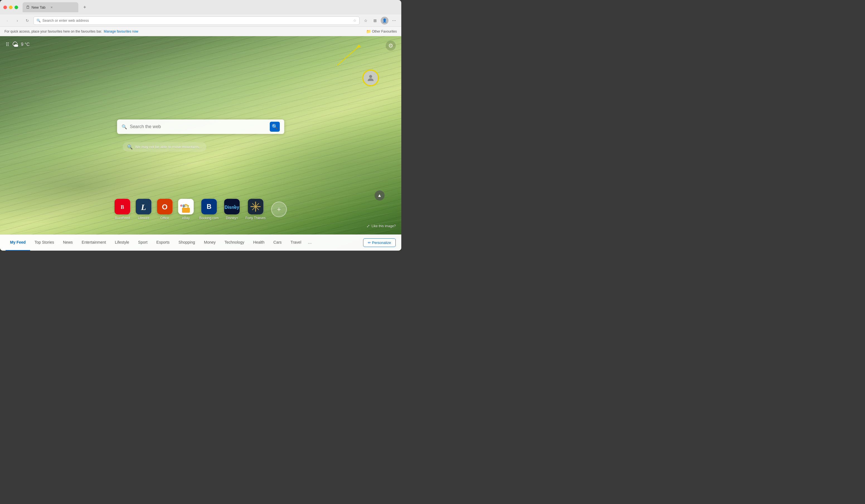 This screenshot has width=865, height=504. Describe the element at coordinates (371, 78) in the screenshot. I see `profile-avatar` at that location.